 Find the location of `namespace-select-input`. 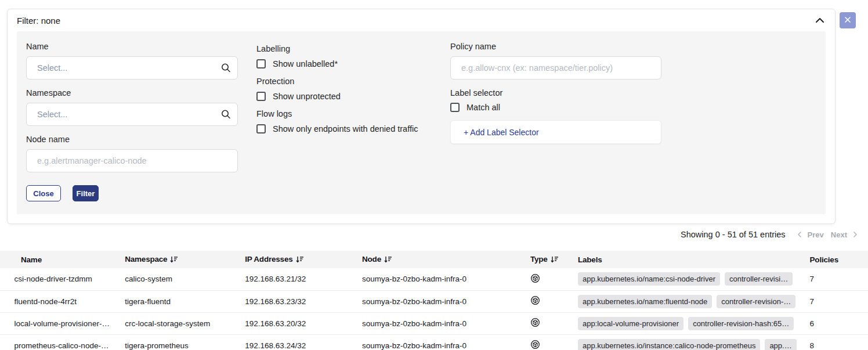

namespace-select-input is located at coordinates (132, 114).